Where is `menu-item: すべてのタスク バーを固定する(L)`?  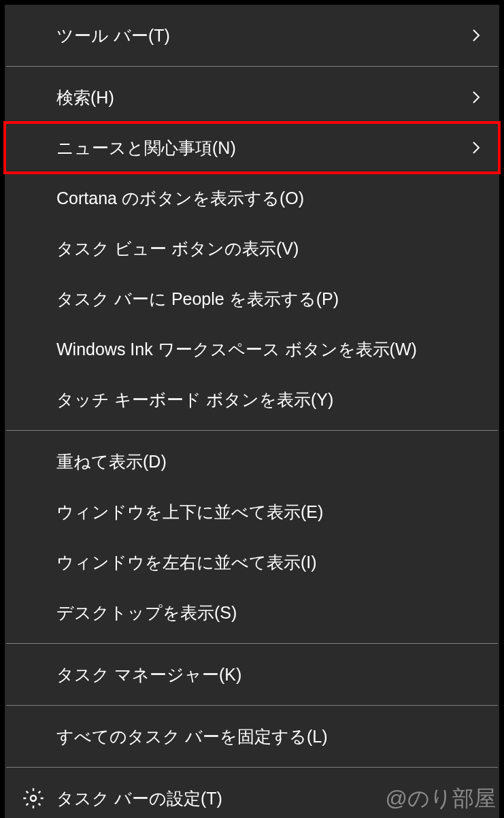 menu-item: すべてのタスク バーを固定する(L) is located at coordinates (252, 736).